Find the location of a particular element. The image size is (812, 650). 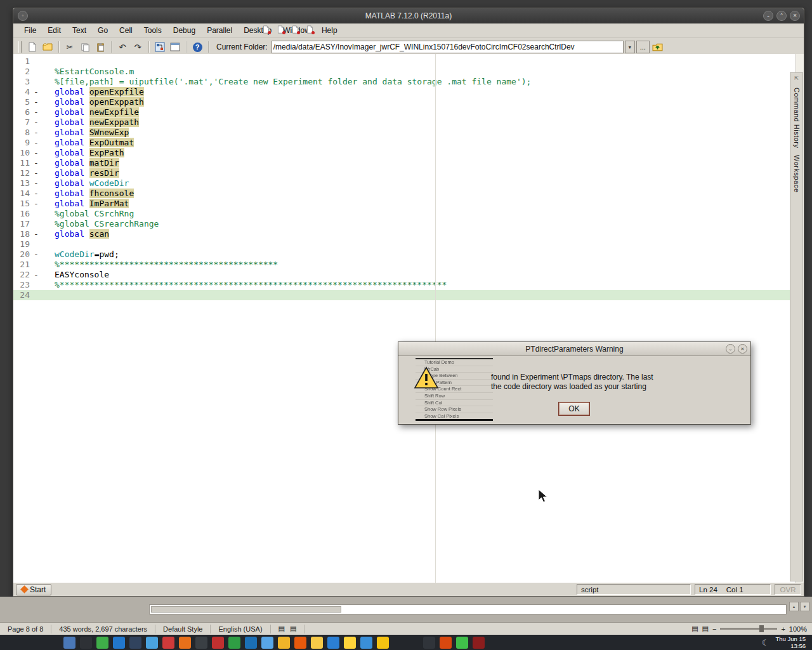

cut-button: ✂ is located at coordinates (70, 47).